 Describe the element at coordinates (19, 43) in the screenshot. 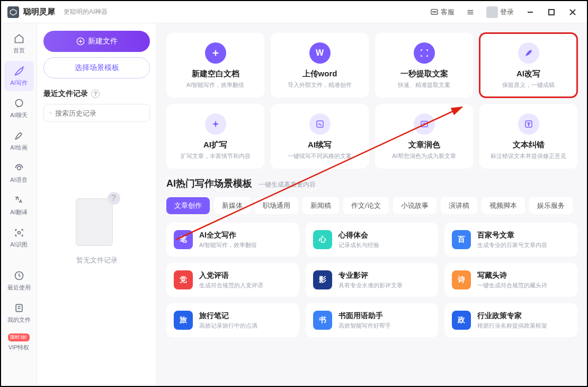

I see `nav-item-home: 首页` at that location.